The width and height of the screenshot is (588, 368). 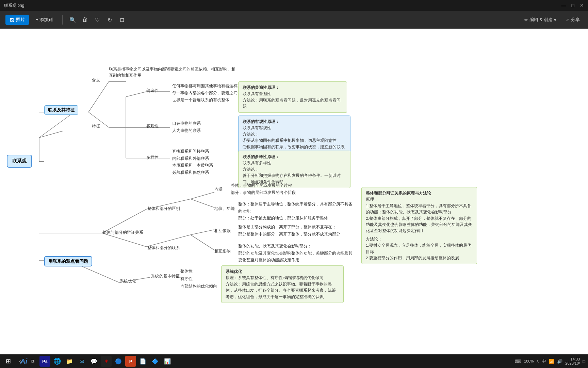 What do you see at coordinates (294, 134) in the screenshot?
I see `info-keguan: 联系的客观性原理： 联系具有客观性 方法论： ①要从事物固有的联系中把握事物，切…` at bounding box center [294, 134].